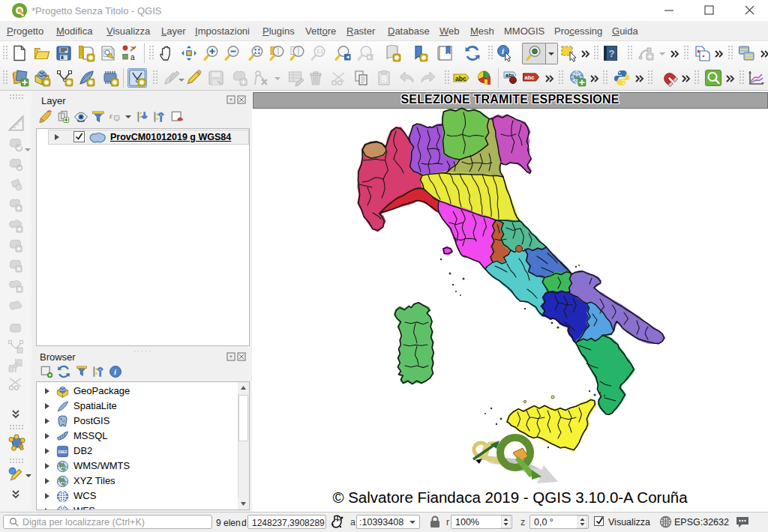  What do you see at coordinates (320, 51) in the screenshot?
I see `svg-text: 1:1` at bounding box center [320, 51].